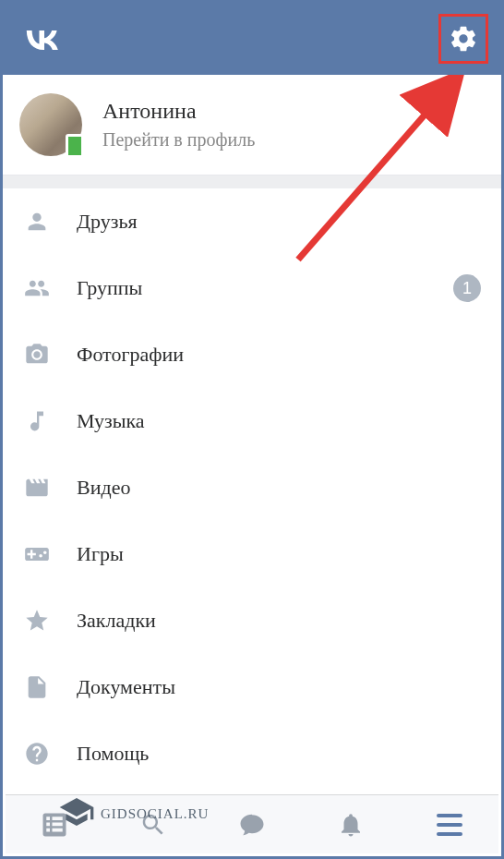 The width and height of the screenshot is (504, 859). Describe the element at coordinates (75, 146) in the screenshot. I see `online-mobile-badge` at that location.